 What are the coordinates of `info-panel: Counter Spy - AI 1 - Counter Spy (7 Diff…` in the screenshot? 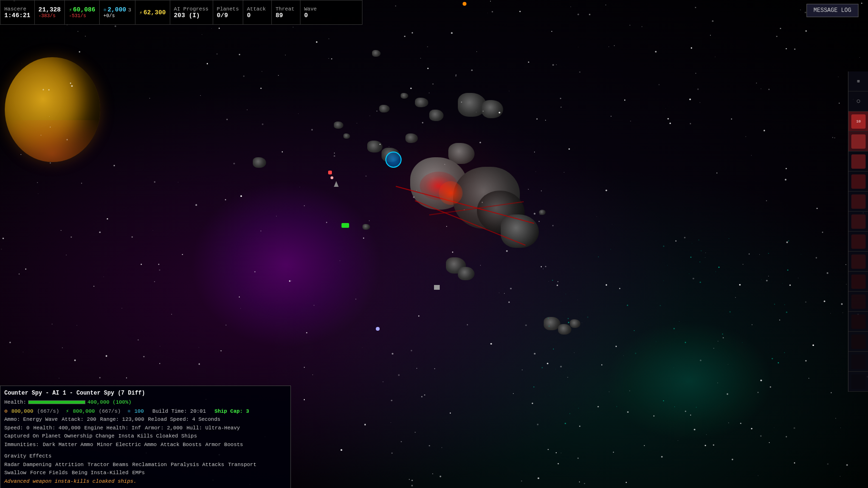 It's located at (145, 437).